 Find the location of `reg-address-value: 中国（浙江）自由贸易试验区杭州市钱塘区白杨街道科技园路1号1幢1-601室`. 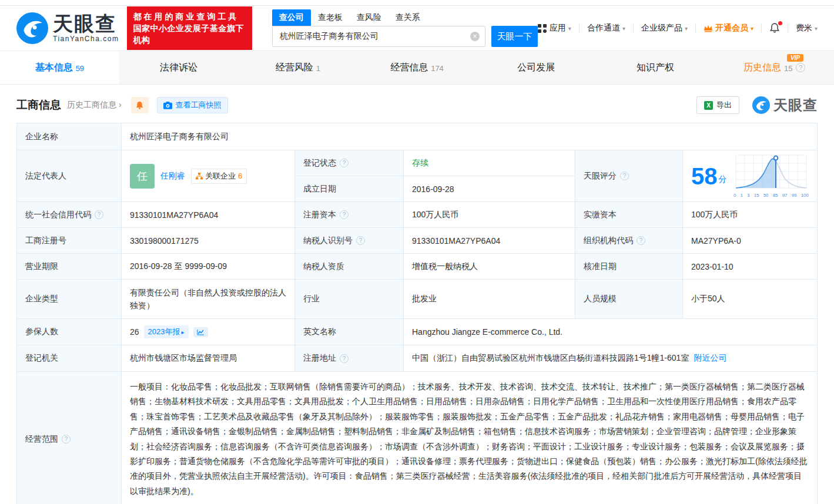

reg-address-value: 中国（浙江）自由贸易试验区杭州市钱塘区白杨街道科技园路1号1幢1-601室 is located at coordinates (550, 358).